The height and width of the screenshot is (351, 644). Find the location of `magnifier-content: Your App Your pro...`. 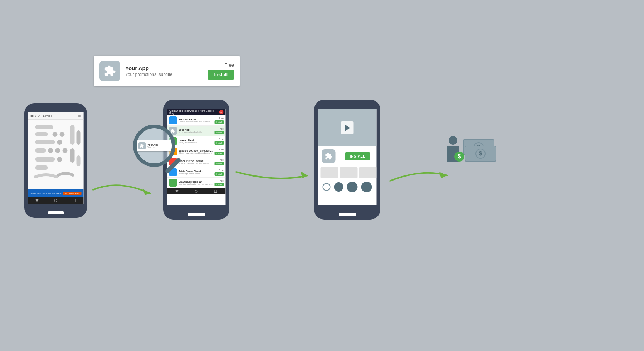

magnifier-content: Your App Your pro... is located at coordinates (154, 146).